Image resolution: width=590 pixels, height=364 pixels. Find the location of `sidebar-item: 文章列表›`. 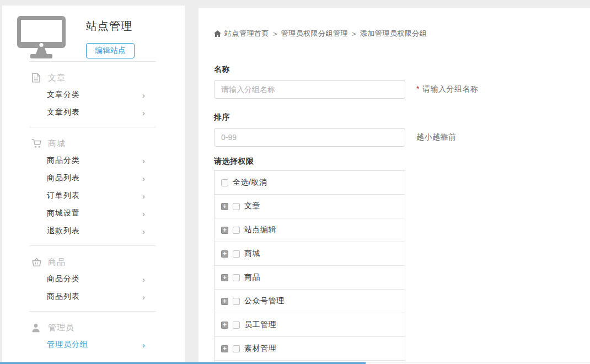

sidebar-item: 文章列表› is located at coordinates (94, 113).